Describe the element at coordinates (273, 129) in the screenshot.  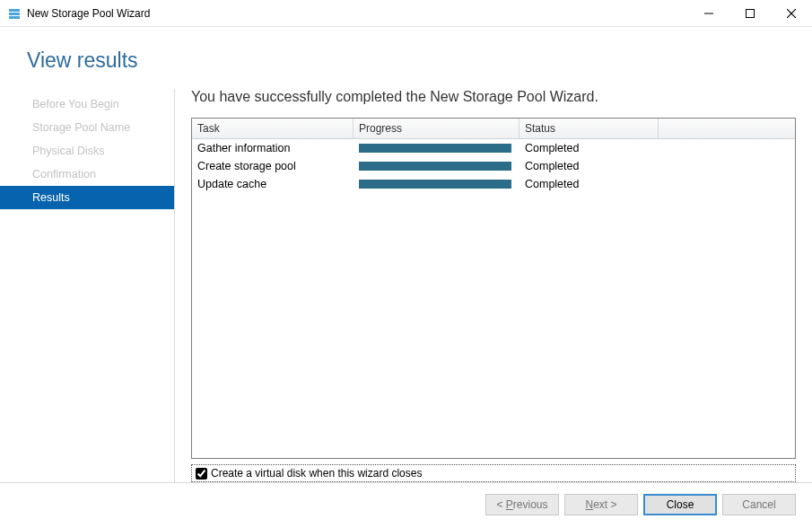
I see `column-header-task: Task` at that location.